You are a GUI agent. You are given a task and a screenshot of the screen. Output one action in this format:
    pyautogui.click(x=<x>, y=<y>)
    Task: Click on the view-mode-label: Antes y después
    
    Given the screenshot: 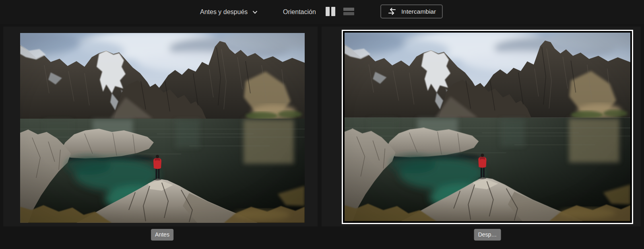 What is the action you would take?
    pyautogui.click(x=224, y=12)
    